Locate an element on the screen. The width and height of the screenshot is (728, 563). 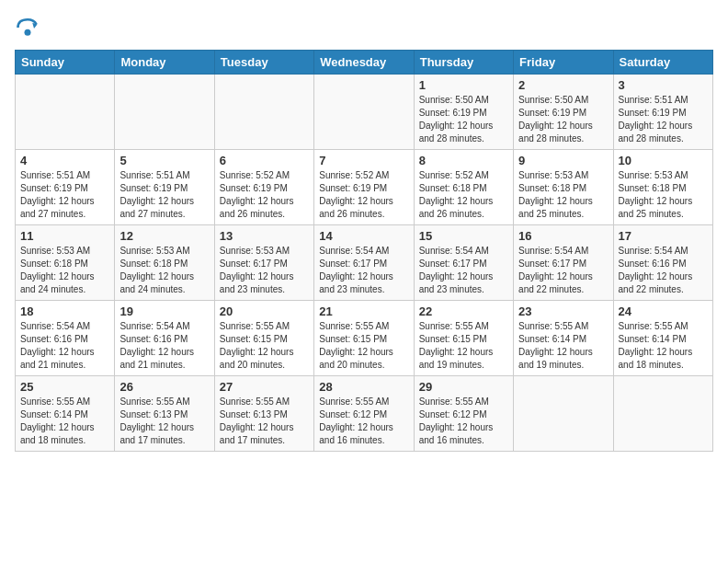
calendar-cell: 12Sunrise: 5:53 AM Sunset: 6:18 PM Dayli… is located at coordinates (165, 263).